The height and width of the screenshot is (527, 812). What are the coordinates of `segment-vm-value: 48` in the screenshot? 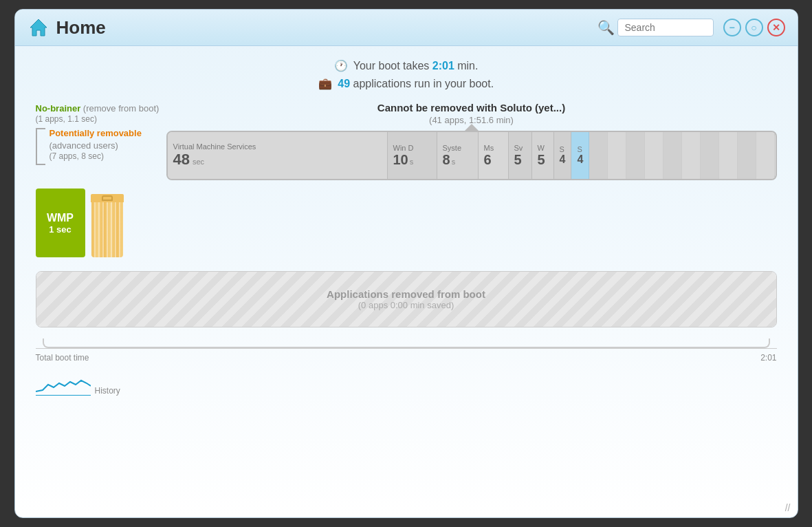 It's located at (182, 160).